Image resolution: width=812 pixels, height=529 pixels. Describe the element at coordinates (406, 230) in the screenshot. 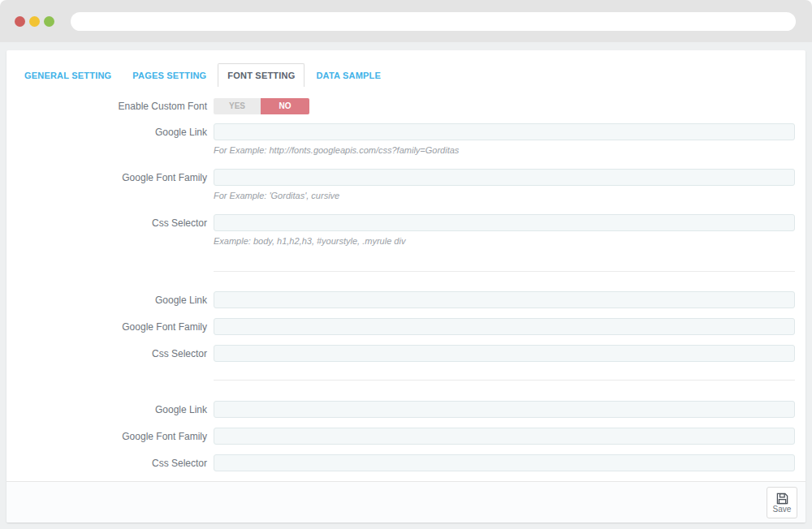

I see `css-selector-row: Css Selector Example: body, h1,h2,h3, #y…` at that location.